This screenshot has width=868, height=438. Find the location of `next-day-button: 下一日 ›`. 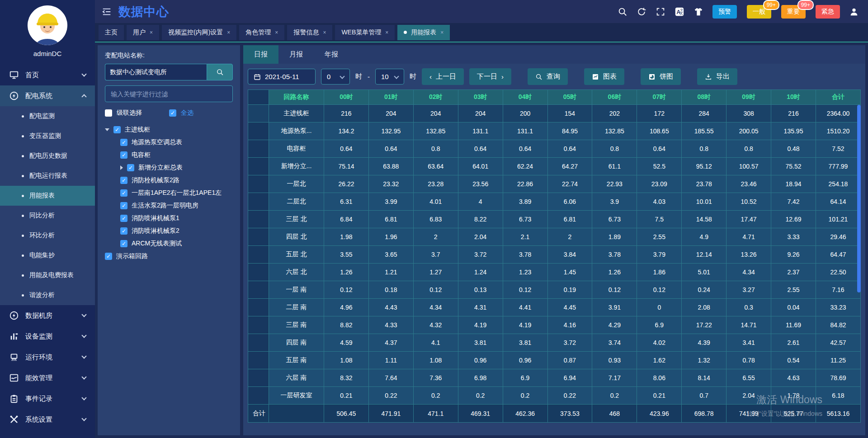

next-day-button: 下一日 › is located at coordinates (490, 77).